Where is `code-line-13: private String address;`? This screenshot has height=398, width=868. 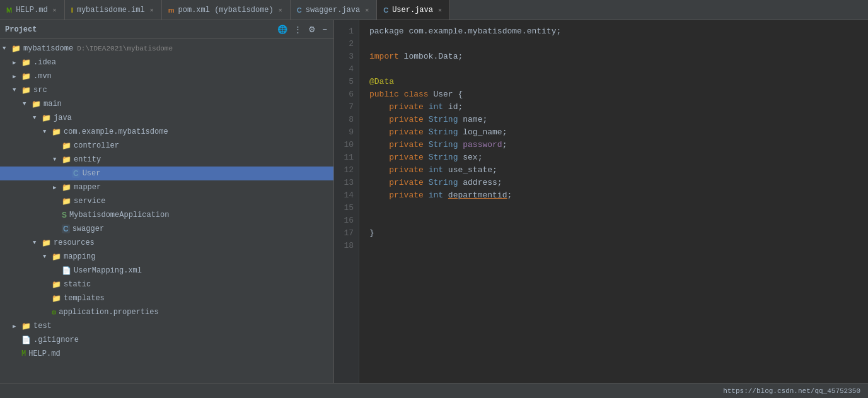 code-line-13: private String address; is located at coordinates (614, 183).